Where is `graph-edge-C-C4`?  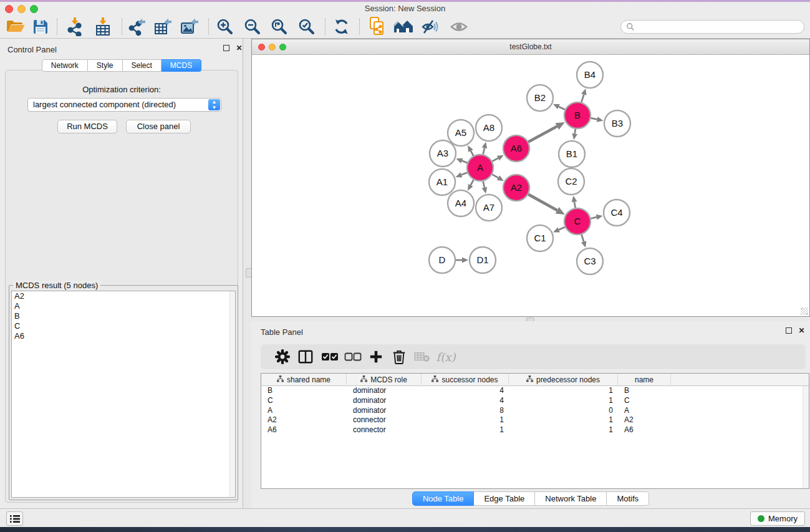
graph-edge-C-C4 is located at coordinates (594, 218).